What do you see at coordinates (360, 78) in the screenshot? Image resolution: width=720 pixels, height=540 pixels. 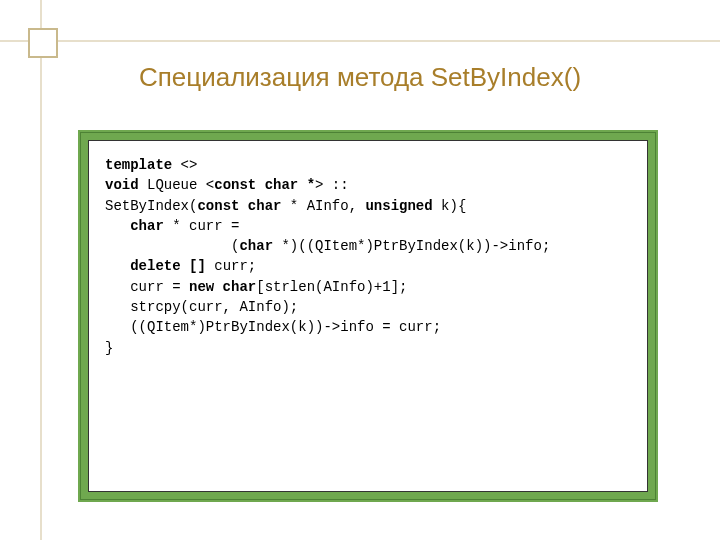 I see `slide-title: Специализация метода SetByIndex()` at bounding box center [360, 78].